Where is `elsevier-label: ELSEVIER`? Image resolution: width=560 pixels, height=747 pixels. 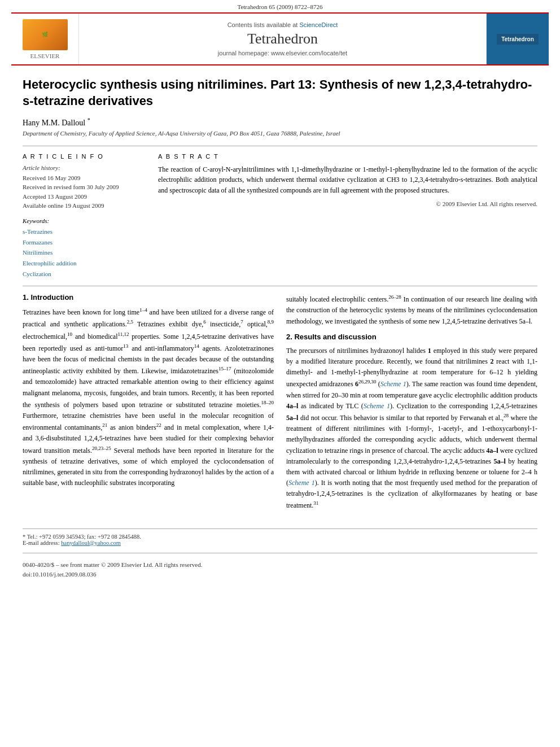 elsevier-label: ELSEVIER is located at coordinates (45, 56).